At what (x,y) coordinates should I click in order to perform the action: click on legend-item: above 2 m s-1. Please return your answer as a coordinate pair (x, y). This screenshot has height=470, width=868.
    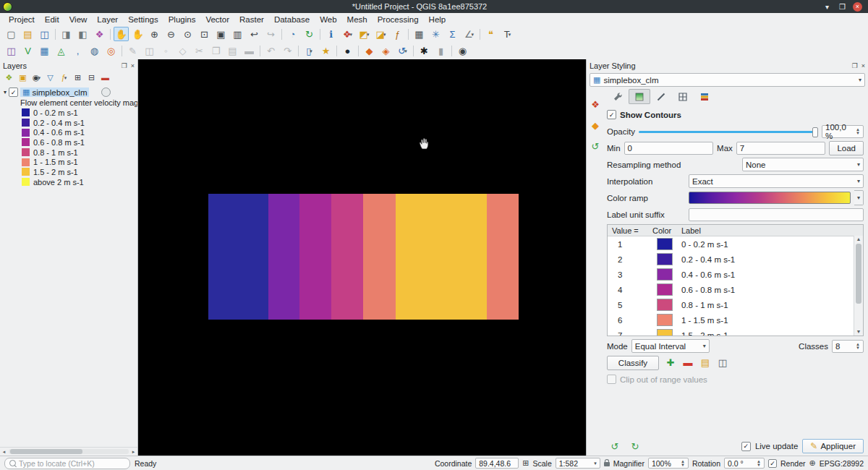
    Looking at the image, I should click on (69, 182).